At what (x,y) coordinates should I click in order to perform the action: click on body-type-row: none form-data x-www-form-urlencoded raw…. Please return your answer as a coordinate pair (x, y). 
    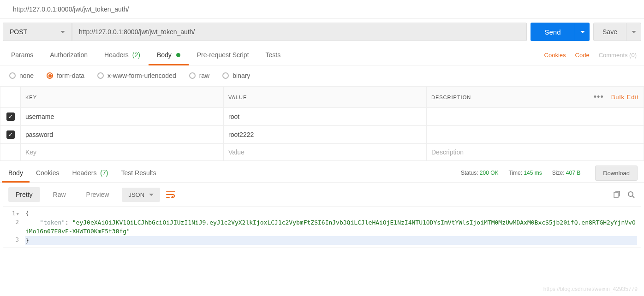
    Looking at the image, I should click on (322, 76).